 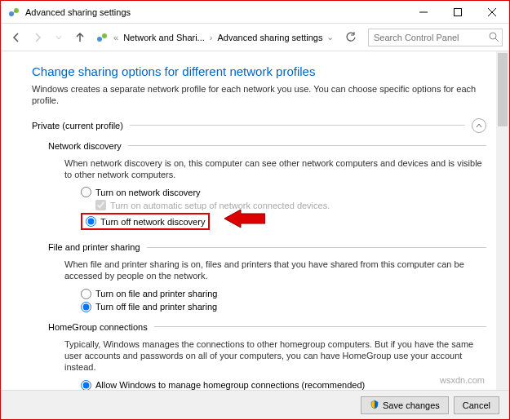 What do you see at coordinates (259, 126) in the screenshot?
I see `profile-header: Private (current profile)` at bounding box center [259, 126].